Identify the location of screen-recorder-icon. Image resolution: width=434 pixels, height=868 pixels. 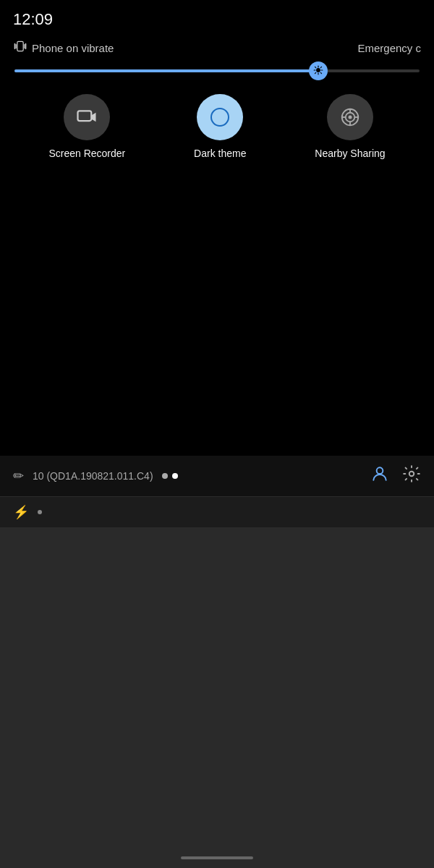
(87, 117).